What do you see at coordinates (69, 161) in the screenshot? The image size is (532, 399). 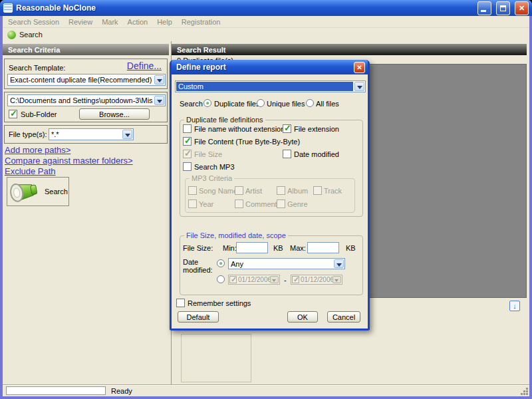 I see `compare-master-folders-link: Compare against master folders>` at bounding box center [69, 161].